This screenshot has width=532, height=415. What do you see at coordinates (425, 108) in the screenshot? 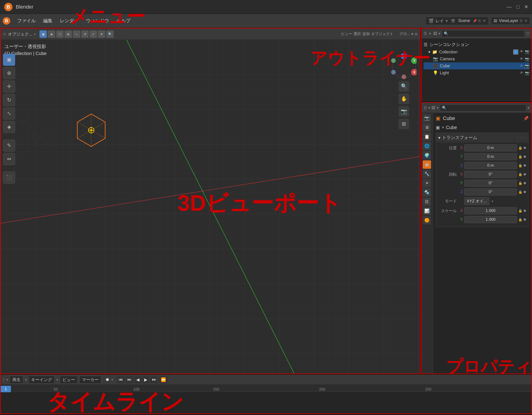
I see `props-editor-icon: ☰` at bounding box center [425, 108].